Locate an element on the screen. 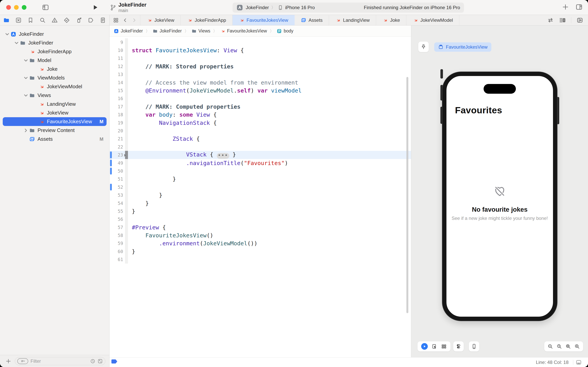 Image resolution: width=588 pixels, height=367 pixels. zoom-in-icon is located at coordinates (577, 346).